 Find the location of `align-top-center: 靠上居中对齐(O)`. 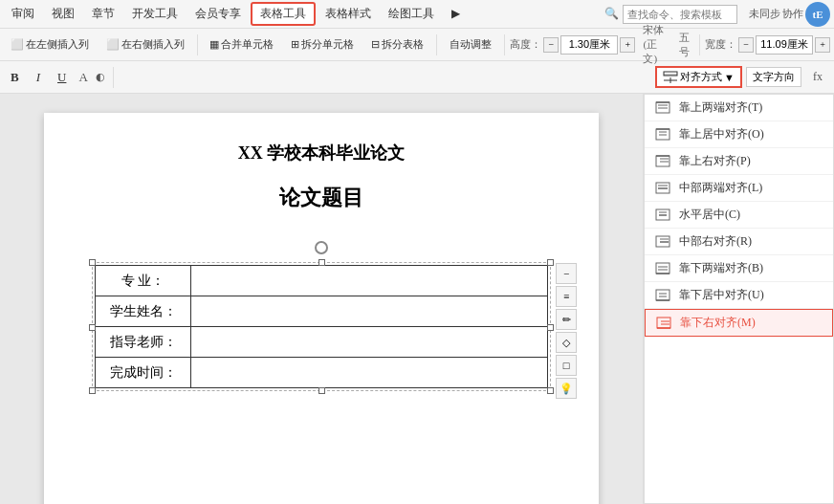

align-top-center: 靠上居中对齐(O) is located at coordinates (738, 135).